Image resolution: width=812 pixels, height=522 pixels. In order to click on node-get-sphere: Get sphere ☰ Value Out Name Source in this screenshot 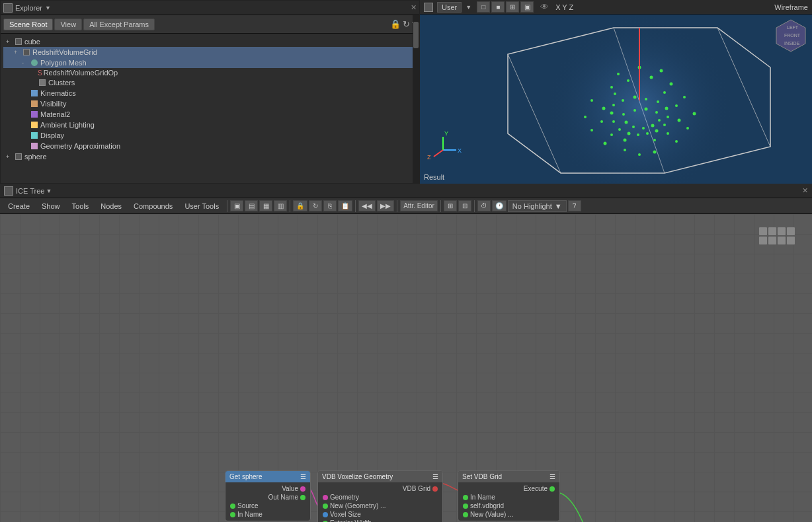, I will do `click(268, 496)`.